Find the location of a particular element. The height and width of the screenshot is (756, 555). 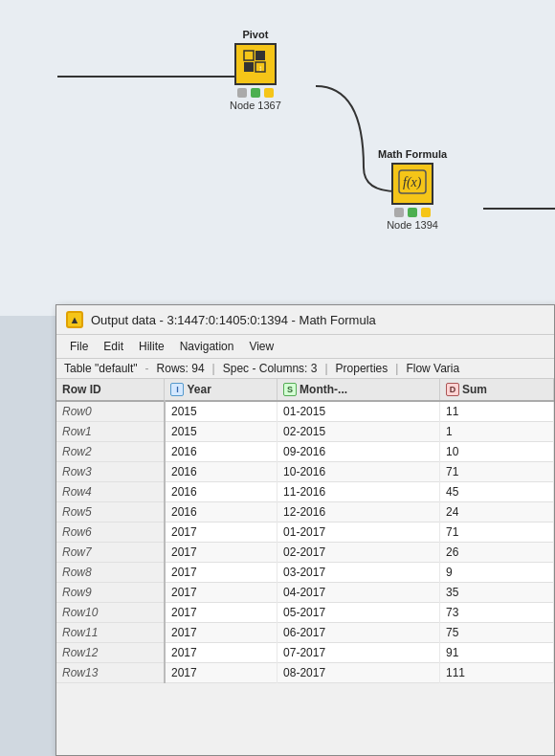

cell-rowid: Row13 is located at coordinates (111, 674).